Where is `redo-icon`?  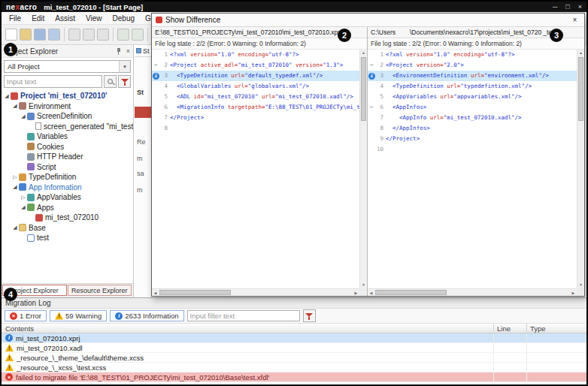 redo-icon is located at coordinates (138, 35).